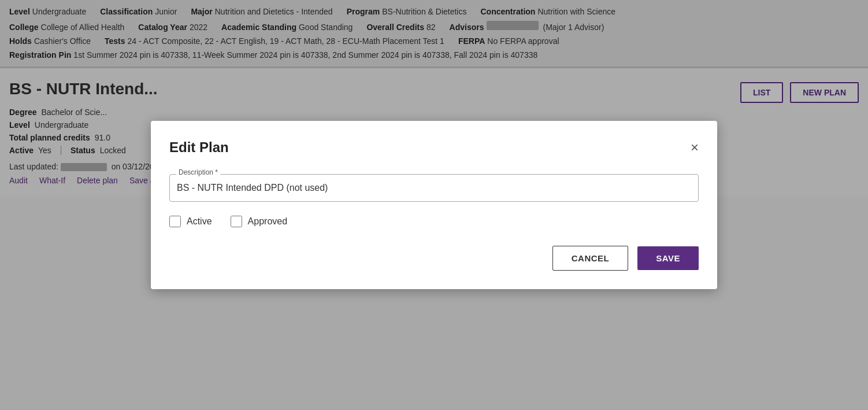 Image resolution: width=868 pixels, height=410 pixels. Describe the element at coordinates (591, 258) in the screenshot. I see `cancel-button: CANCEL` at that location.